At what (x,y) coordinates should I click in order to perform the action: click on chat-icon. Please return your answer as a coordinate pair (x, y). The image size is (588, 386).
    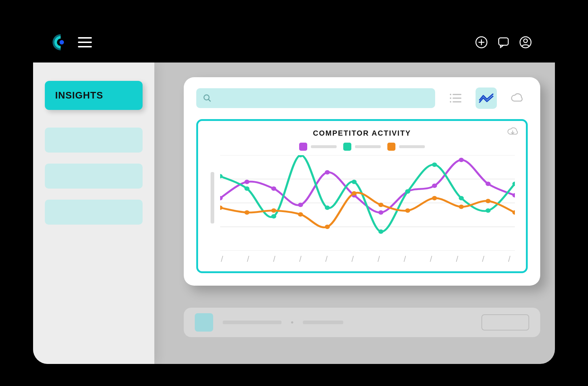
    Looking at the image, I should click on (503, 42).